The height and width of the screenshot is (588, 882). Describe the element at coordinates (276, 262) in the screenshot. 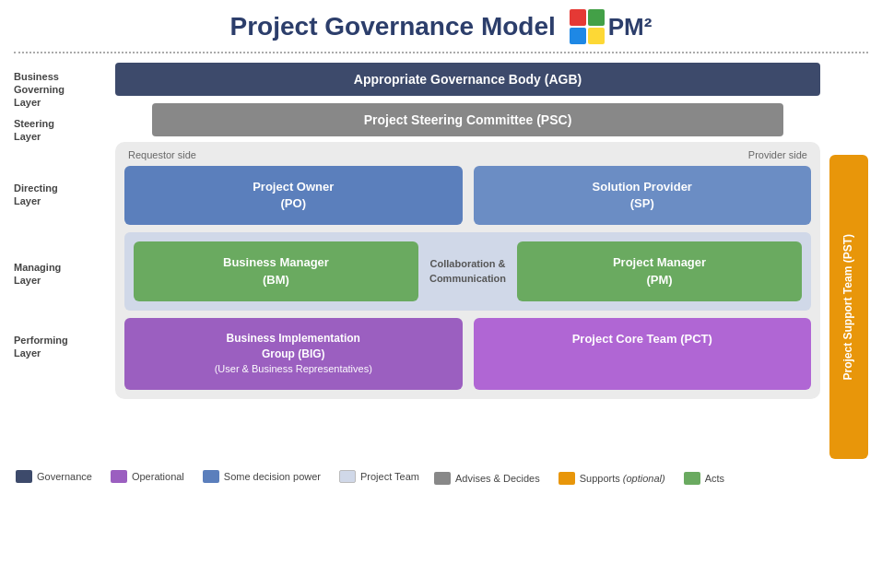

I see `bm-line1: Business Manager` at that location.